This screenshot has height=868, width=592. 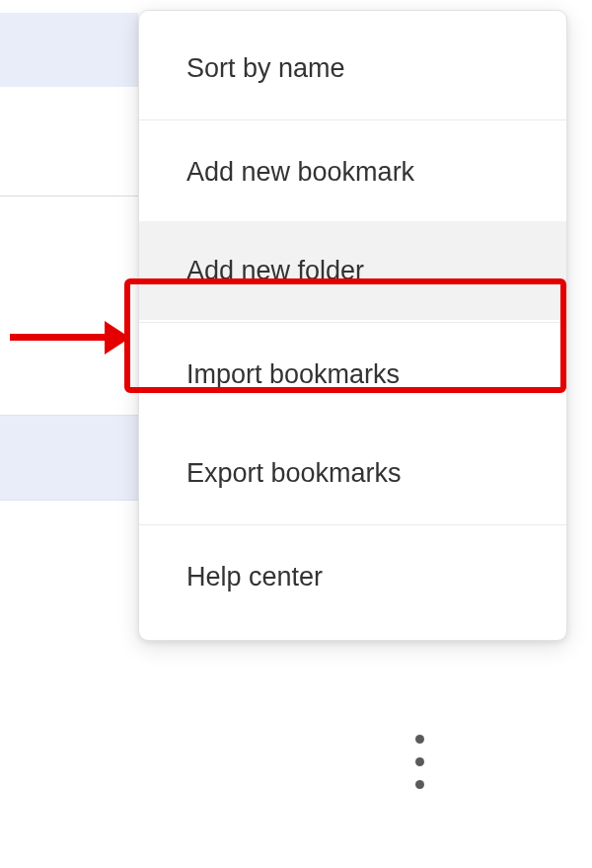 I want to click on menu-item-add-new-folder: Add new folder, so click(x=353, y=271).